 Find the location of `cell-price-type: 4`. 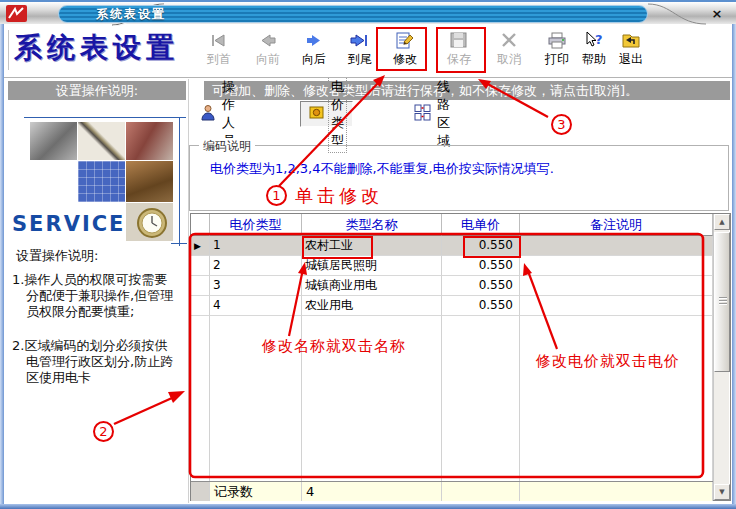

cell-price-type: 4 is located at coordinates (256, 306).